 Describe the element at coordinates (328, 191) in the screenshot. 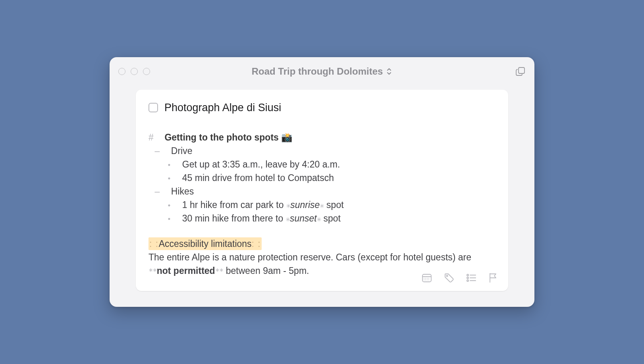

I see `list-item: – Hikes` at that location.